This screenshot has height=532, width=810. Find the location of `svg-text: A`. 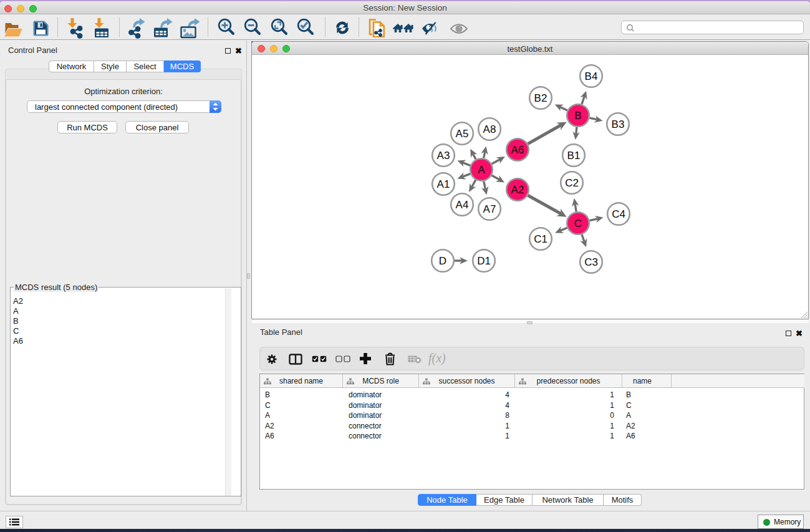

svg-text: A is located at coordinates (481, 170).